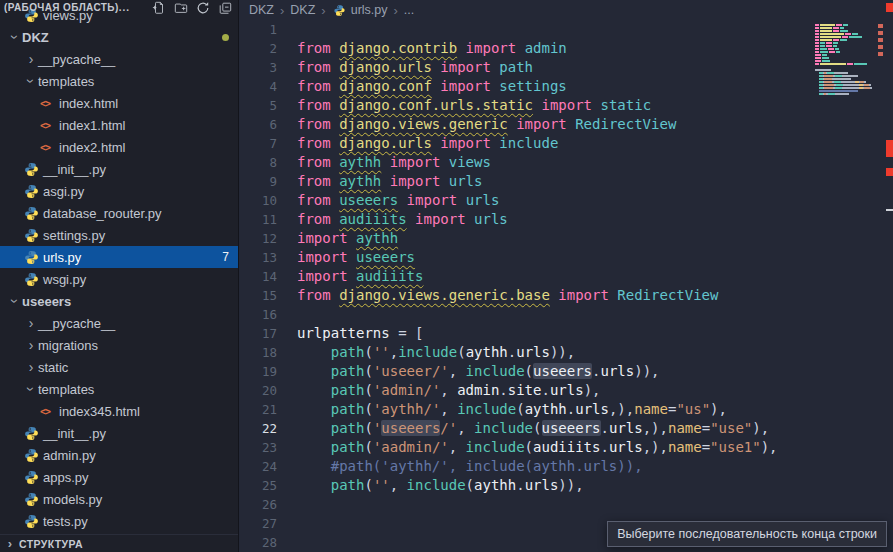 Image resolution: width=893 pixels, height=552 pixels. What do you see at coordinates (258, 314) in the screenshot?
I see `line-number: 16` at bounding box center [258, 314].